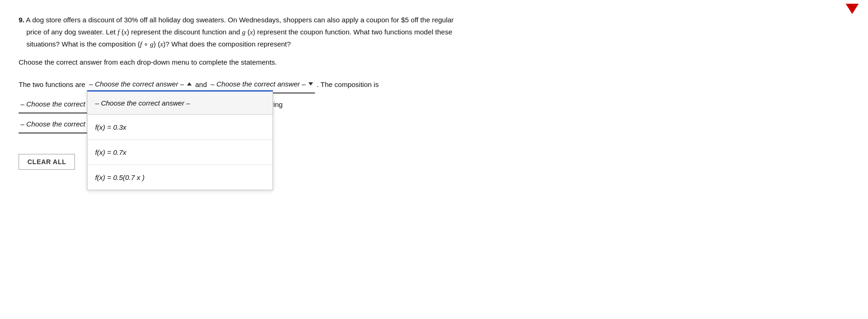 The width and height of the screenshot is (868, 319). What do you see at coordinates (47, 162) in the screenshot?
I see `clear-all-button: CLEAR ALL` at bounding box center [47, 162].